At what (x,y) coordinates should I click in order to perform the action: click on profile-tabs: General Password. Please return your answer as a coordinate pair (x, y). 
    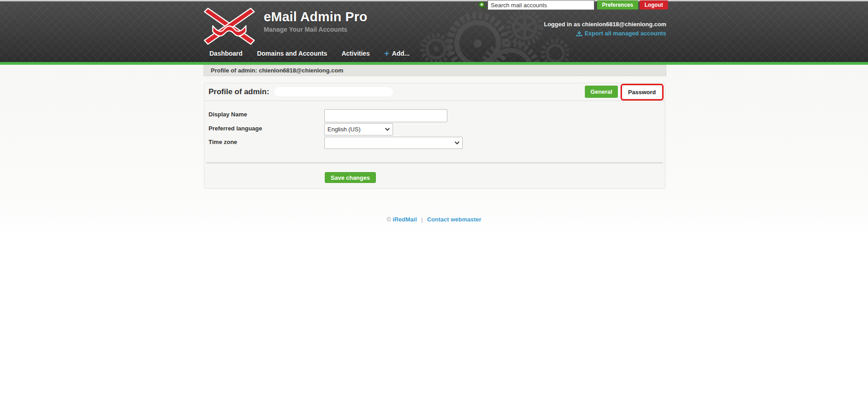
    Looking at the image, I should click on (623, 92).